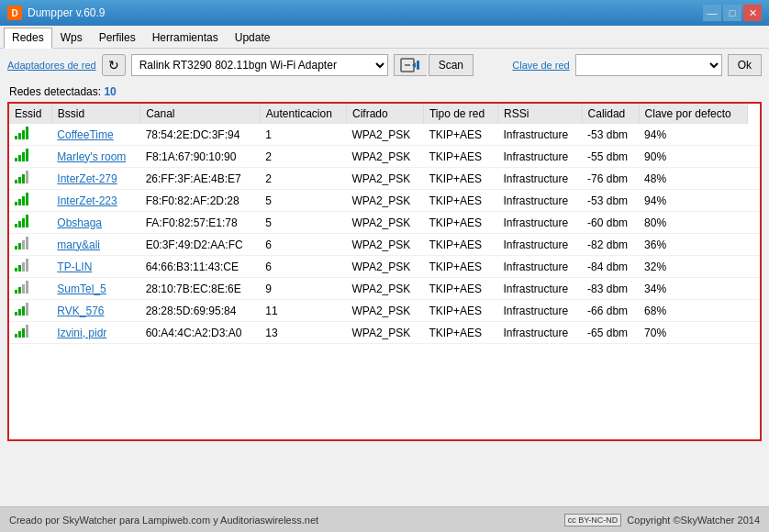  What do you see at coordinates (384, 223) in the screenshot?
I see `table-row: ObshagaFA:F0:82:57:E1:785WPA2_PSKTKIP+AE…` at bounding box center [384, 223].